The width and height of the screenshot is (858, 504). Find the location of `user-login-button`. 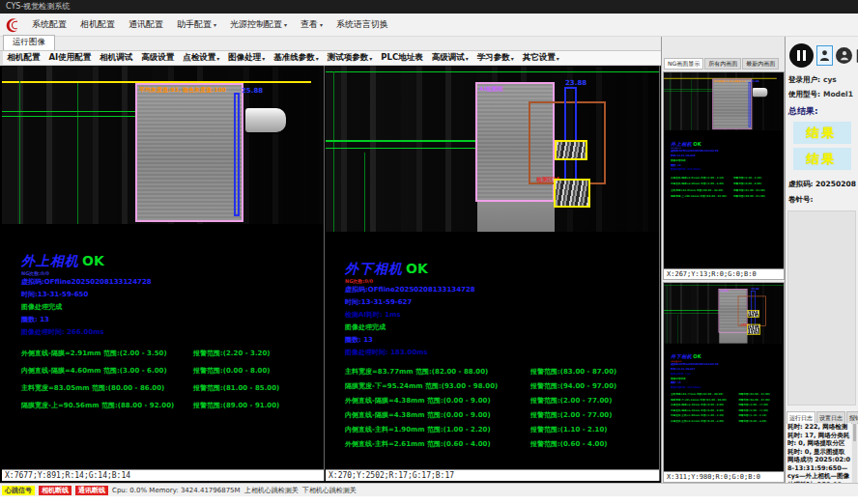

user-login-button is located at coordinates (825, 56).